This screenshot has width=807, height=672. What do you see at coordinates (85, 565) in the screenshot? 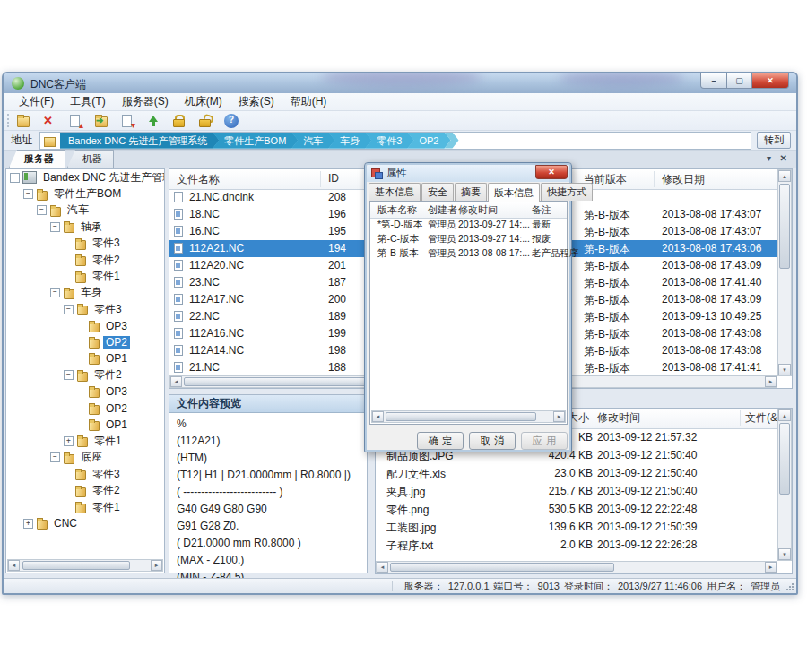
I see `tree-horizontal-scrollbar: ◂ ▸` at bounding box center [85, 565].